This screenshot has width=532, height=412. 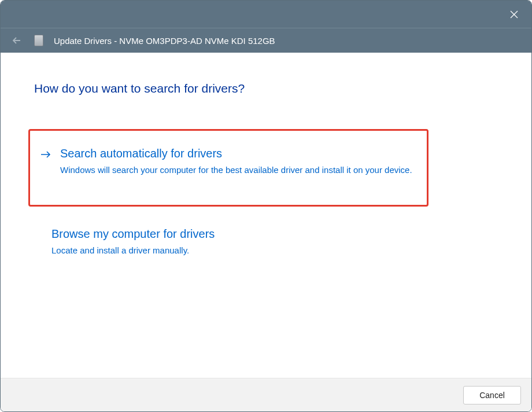 What do you see at coordinates (492, 395) in the screenshot?
I see `cancel-button-label: Cancel` at bounding box center [492, 395].